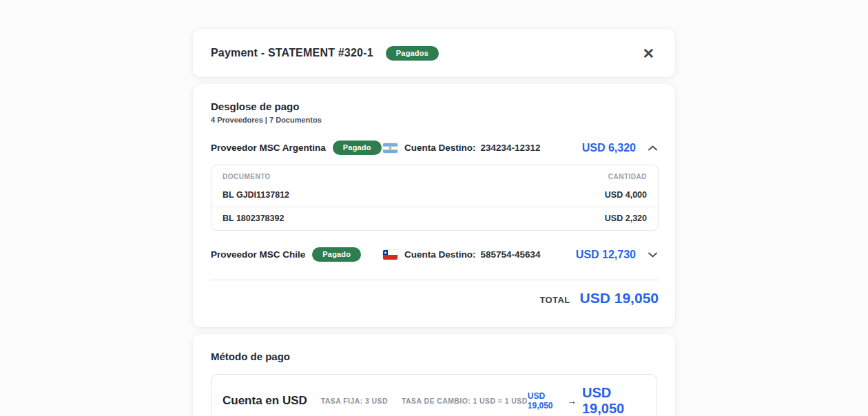 The height and width of the screenshot is (416, 868). What do you see at coordinates (626, 195) in the screenshot?
I see `document-amount: USD 4,000` at bounding box center [626, 195].